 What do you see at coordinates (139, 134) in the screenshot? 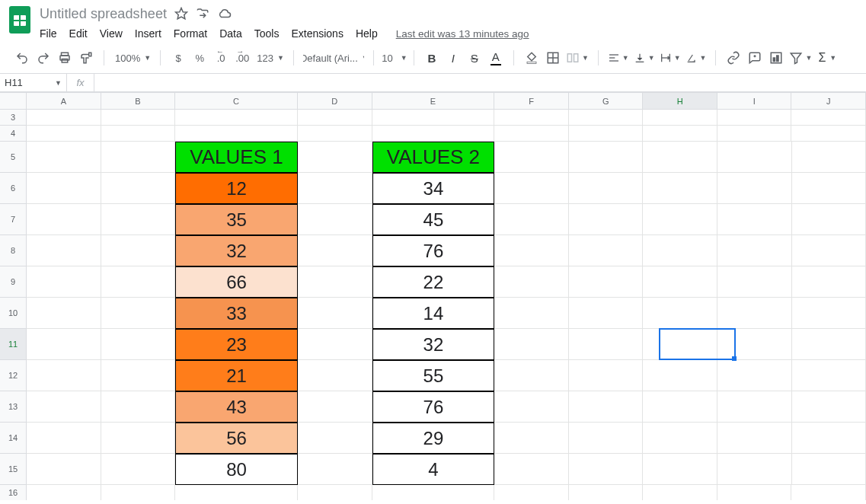
I see `cell-B4` at bounding box center [139, 134].